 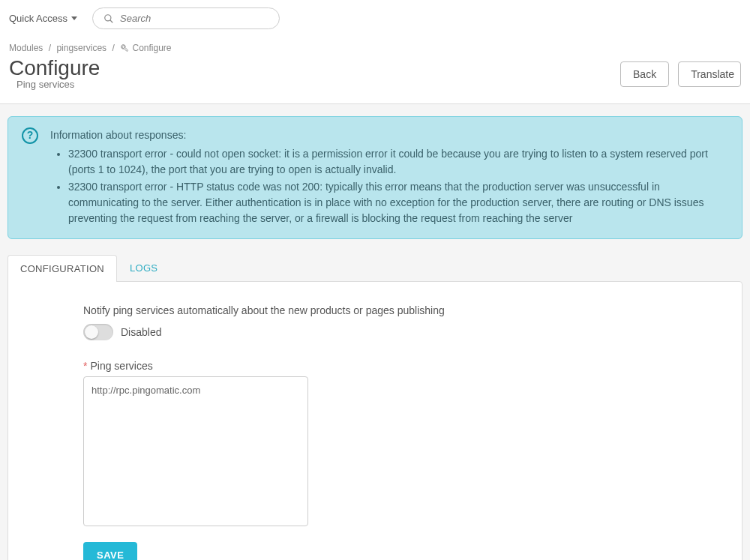 What do you see at coordinates (26, 48) in the screenshot?
I see `breadcrumb-item: Modules` at bounding box center [26, 48].